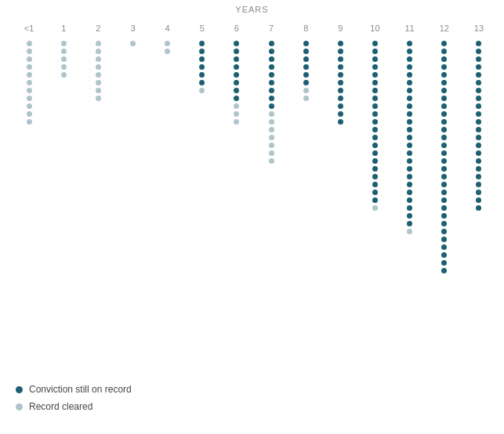  What do you see at coordinates (168, 28) in the screenshot?
I see `col-header-4: 4` at bounding box center [168, 28].